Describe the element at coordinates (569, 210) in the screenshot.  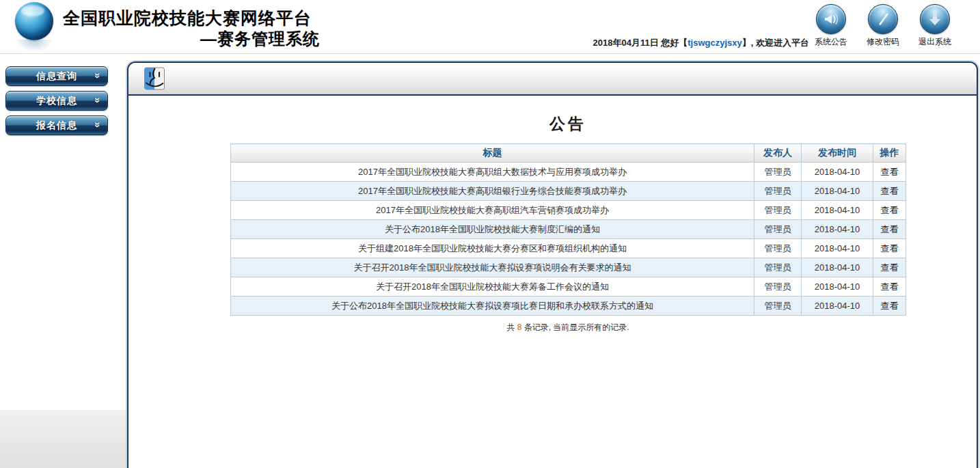
I see `announcement-row: 2017年全国职业院校技能大赛高职组汽车营销赛项成功举办管理员2018-04-1…` at that location.